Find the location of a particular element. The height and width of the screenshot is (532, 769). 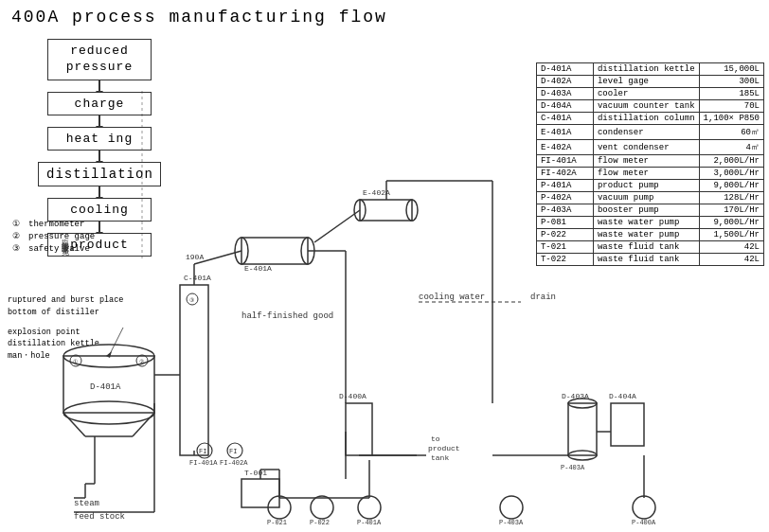

equipment-spec: 60㎡ is located at coordinates (731, 133).